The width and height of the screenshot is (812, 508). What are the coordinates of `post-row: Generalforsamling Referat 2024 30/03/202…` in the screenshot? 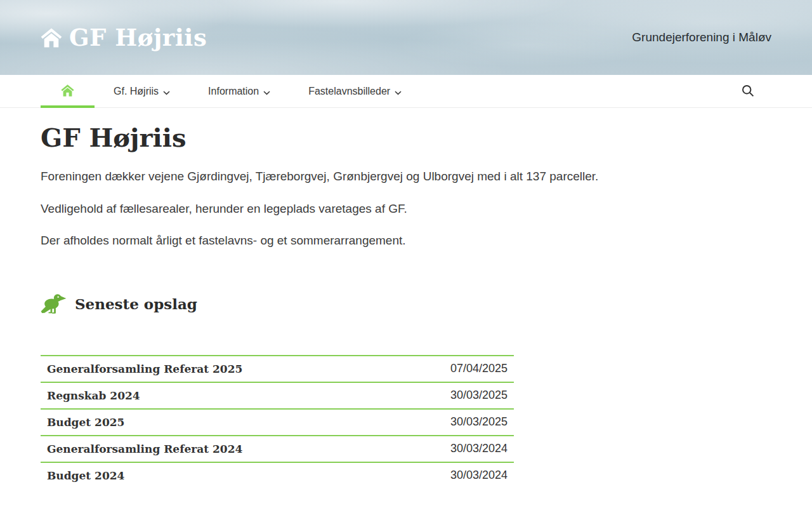 It's located at (277, 448).